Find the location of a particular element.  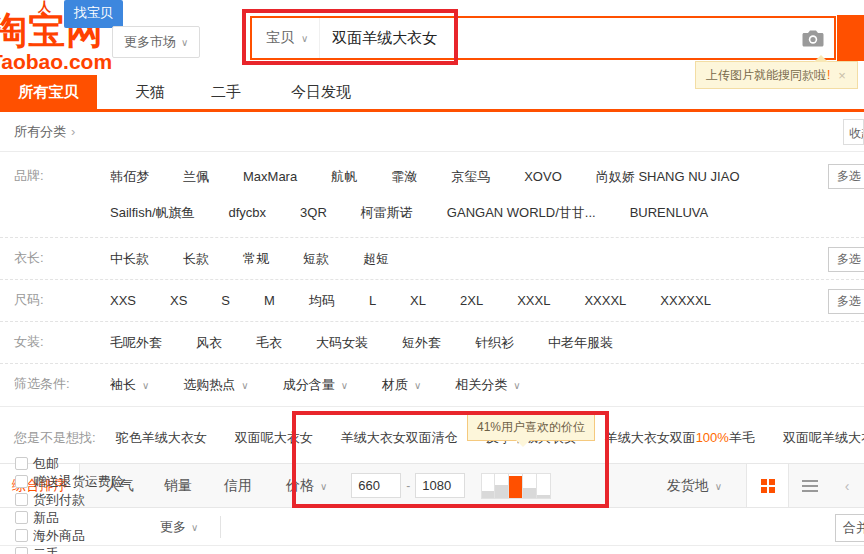

filter-option: M is located at coordinates (270, 301).